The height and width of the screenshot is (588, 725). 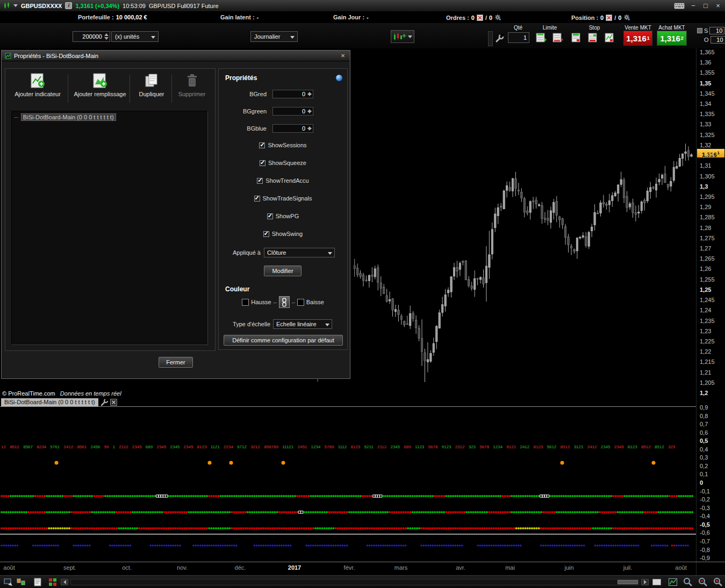 I want to click on timeframe-select: Journalier, so click(x=274, y=37).